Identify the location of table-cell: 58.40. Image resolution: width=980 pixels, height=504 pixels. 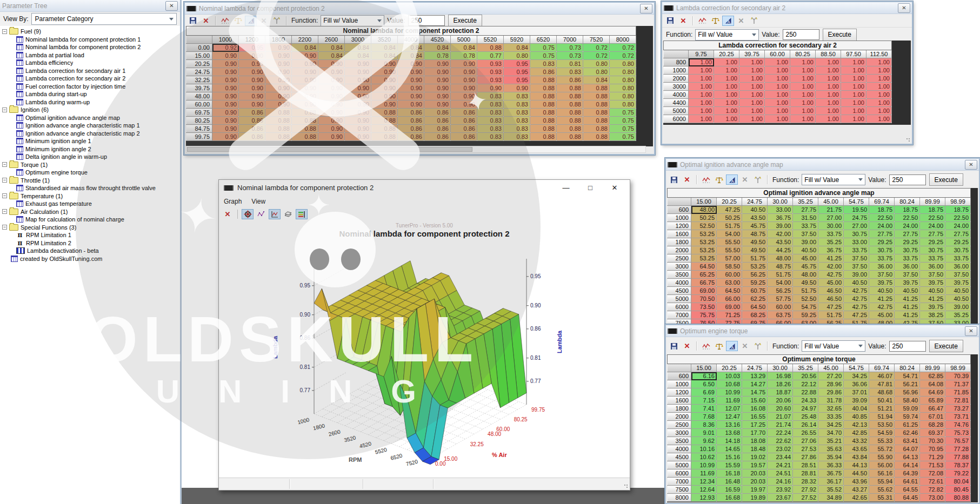
(907, 401).